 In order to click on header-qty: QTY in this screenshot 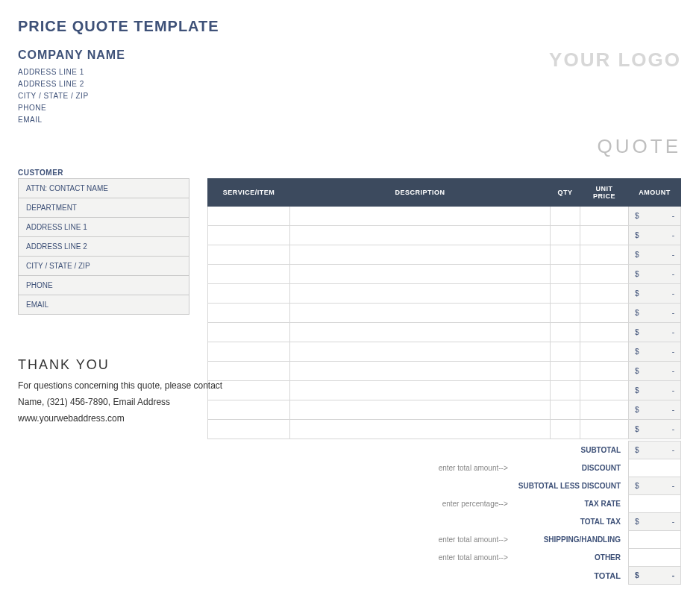, I will do `click(565, 192)`.